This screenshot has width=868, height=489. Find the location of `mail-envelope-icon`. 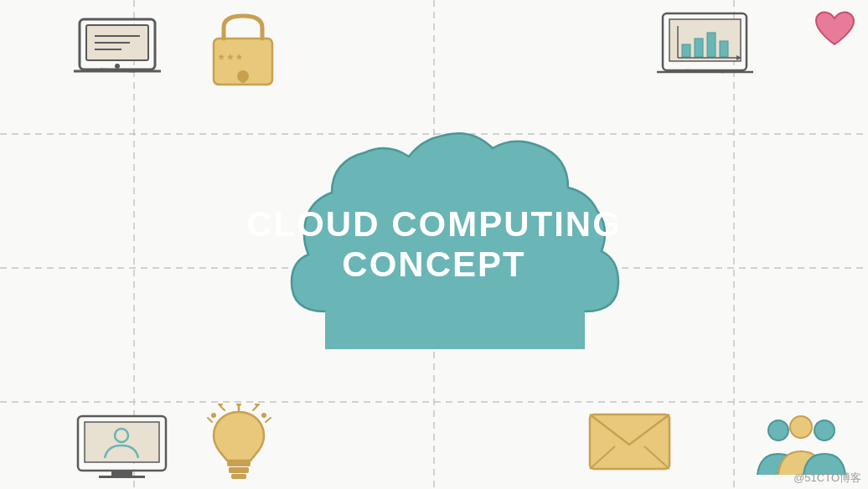

mail-envelope-icon is located at coordinates (629, 439).